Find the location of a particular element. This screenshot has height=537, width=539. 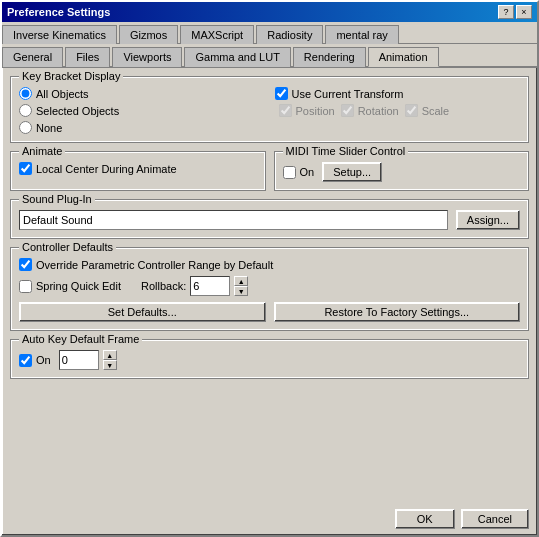

tab-gizmos: Gizmos is located at coordinates (148, 34).